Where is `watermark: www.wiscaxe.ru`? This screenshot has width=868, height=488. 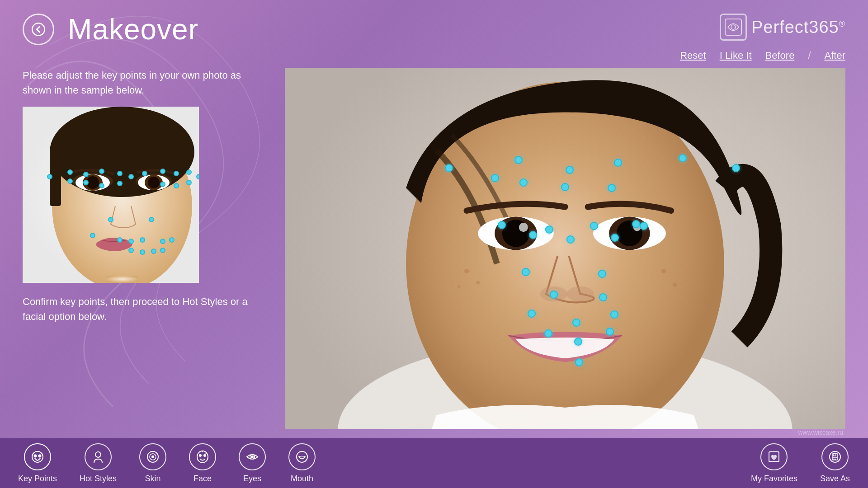
watermark: www.wiscaxe.ru is located at coordinates (821, 432).